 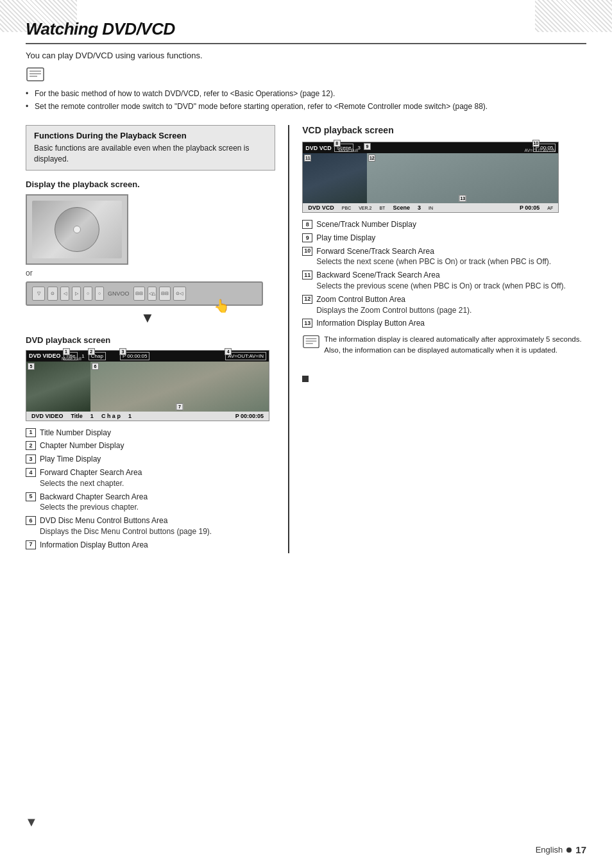 What do you see at coordinates (367, 148) in the screenshot?
I see `vcd-playtime-box: 9` at bounding box center [367, 148].